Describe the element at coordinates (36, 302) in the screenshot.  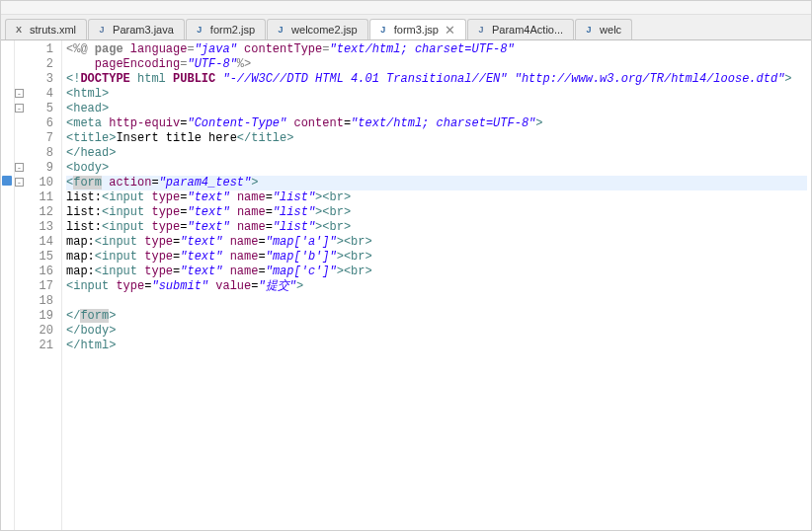
I see `line-number: 18` at that location.